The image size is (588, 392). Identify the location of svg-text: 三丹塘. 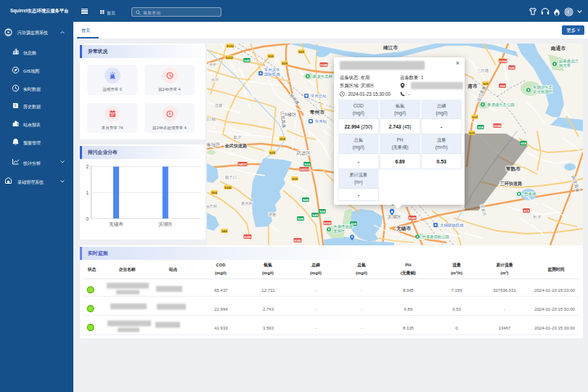
(483, 71).